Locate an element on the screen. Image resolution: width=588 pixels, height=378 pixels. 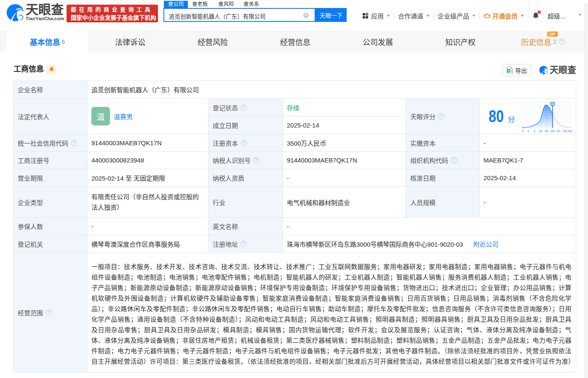
svg-text: 99 is located at coordinates (564, 130).